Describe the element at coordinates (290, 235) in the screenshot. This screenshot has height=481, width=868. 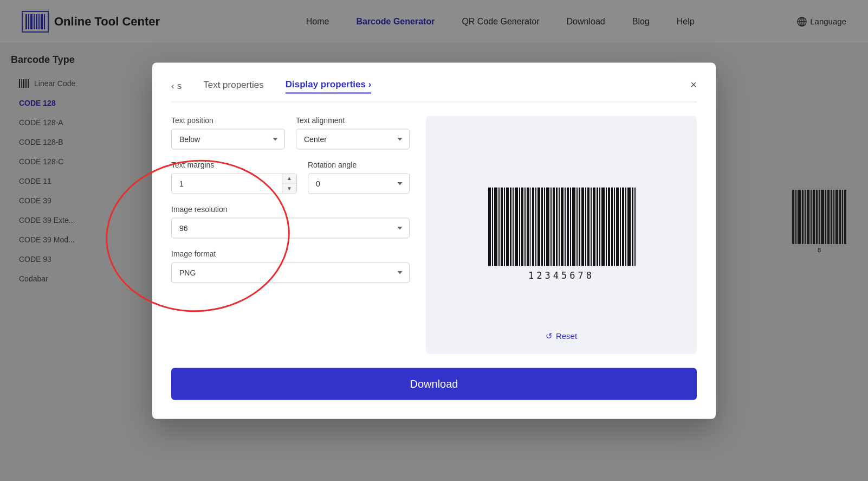
I see `modal-form: Text position Below Above None Text alig…` at that location.